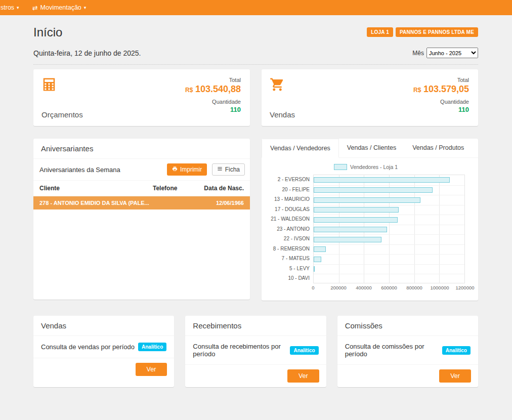 Image resolution: width=512 pixels, height=420 pixels. What do you see at coordinates (96, 203) in the screenshot?
I see `row-client: 278 - ANTONIO EMIDIO DA SILVA (PALE...` at bounding box center [96, 203].